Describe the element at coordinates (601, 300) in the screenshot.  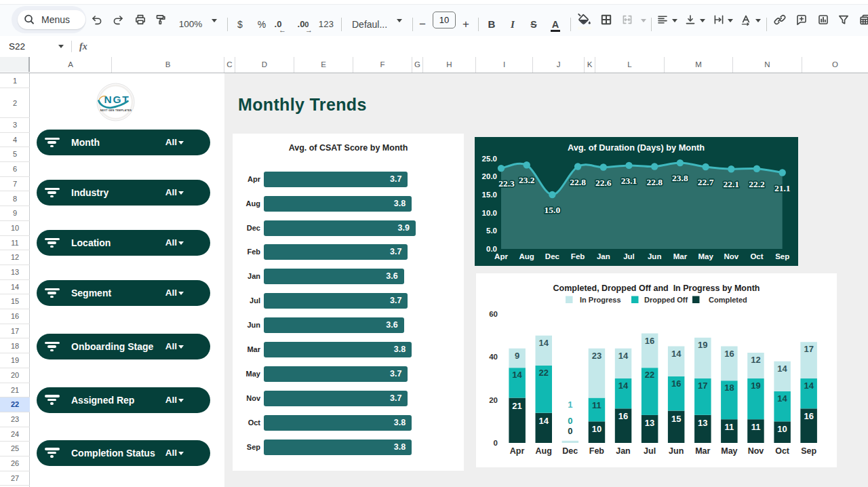
I see `svg-text: In Progress` at that location.